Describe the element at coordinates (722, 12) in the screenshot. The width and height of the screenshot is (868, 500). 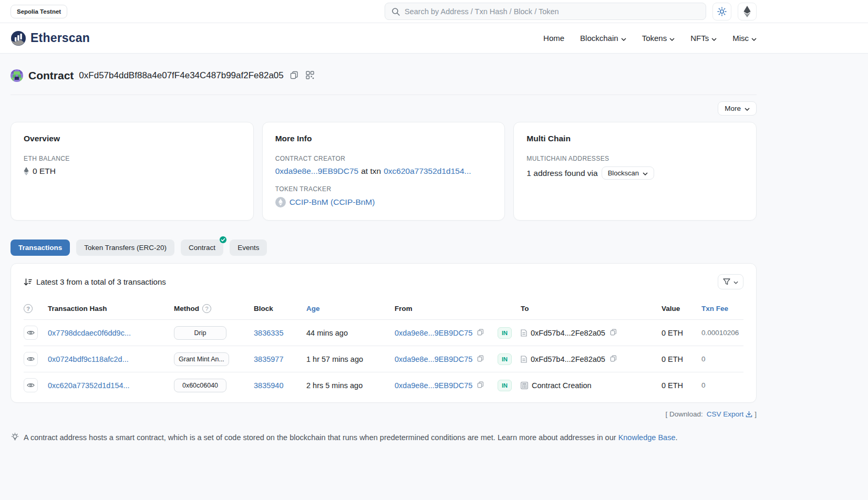
I see `sun-icon` at that location.